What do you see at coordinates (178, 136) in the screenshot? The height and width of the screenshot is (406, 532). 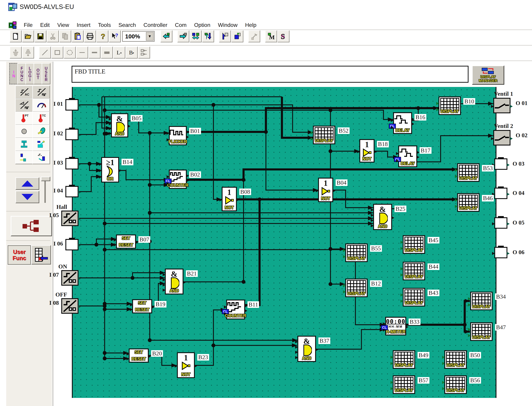 I see `block-B01: FLICKER` at bounding box center [178, 136].